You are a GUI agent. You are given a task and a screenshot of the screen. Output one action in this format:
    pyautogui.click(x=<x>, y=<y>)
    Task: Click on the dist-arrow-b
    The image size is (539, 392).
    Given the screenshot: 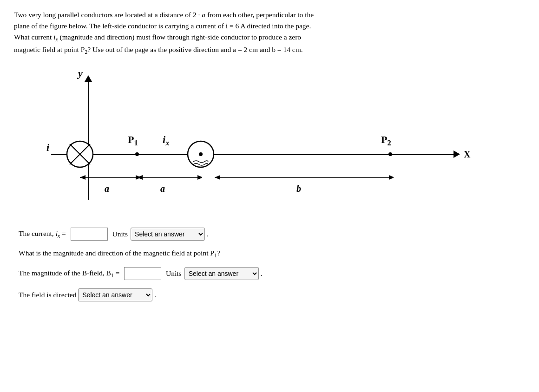 What is the action you would take?
    pyautogui.click(x=304, y=177)
    